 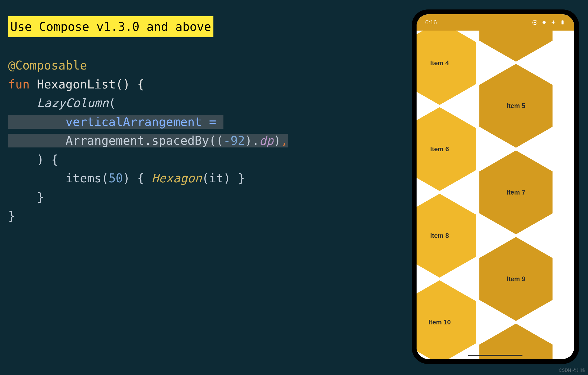 I want to click on arrangement-spacedby: Arrangement.spacedBy((, so click(x=145, y=141).